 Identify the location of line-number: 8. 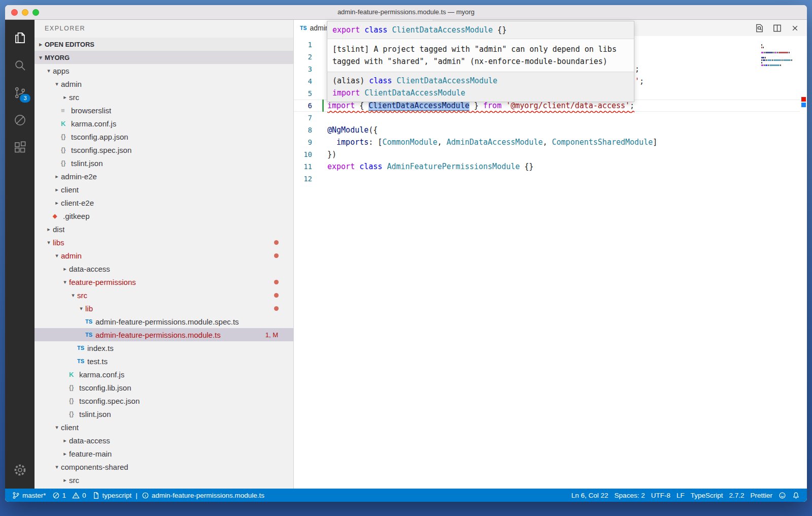
(303, 130).